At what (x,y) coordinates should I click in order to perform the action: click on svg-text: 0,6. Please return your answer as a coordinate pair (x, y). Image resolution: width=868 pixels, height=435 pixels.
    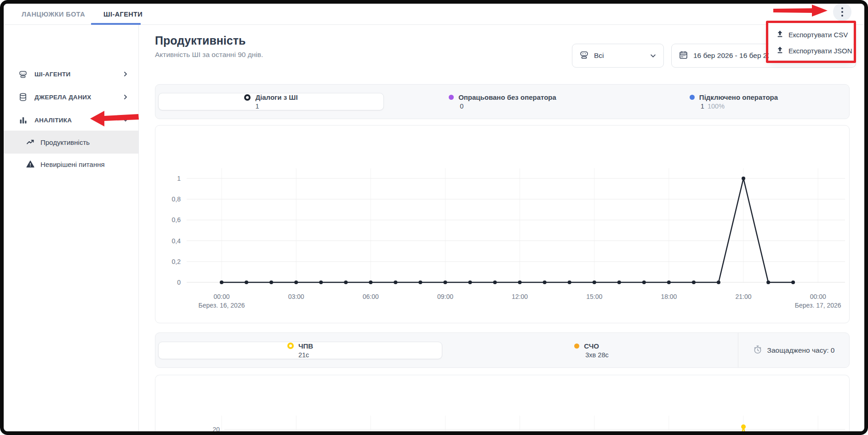
    Looking at the image, I should click on (177, 220).